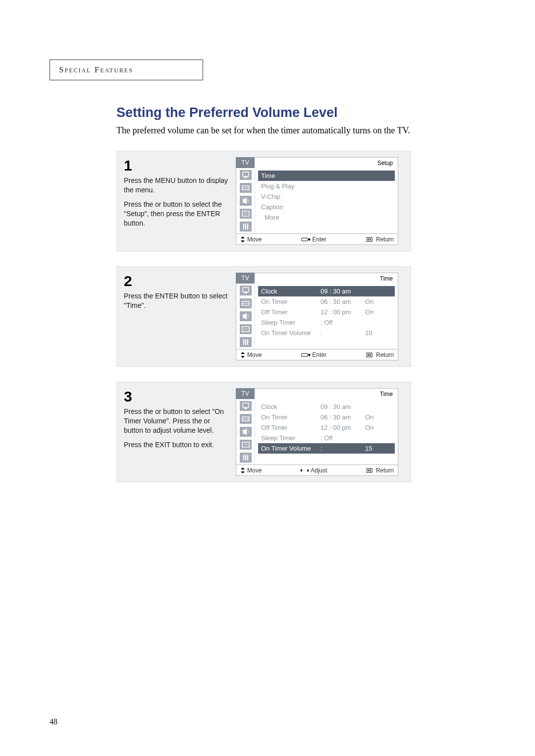  I want to click on osd-item-label: On Timer Volume, so click(291, 448).